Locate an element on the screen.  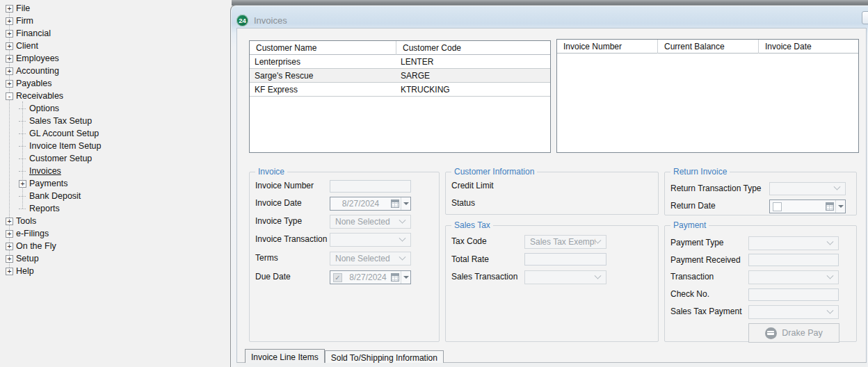
invoice-transaction-select is located at coordinates (370, 240).